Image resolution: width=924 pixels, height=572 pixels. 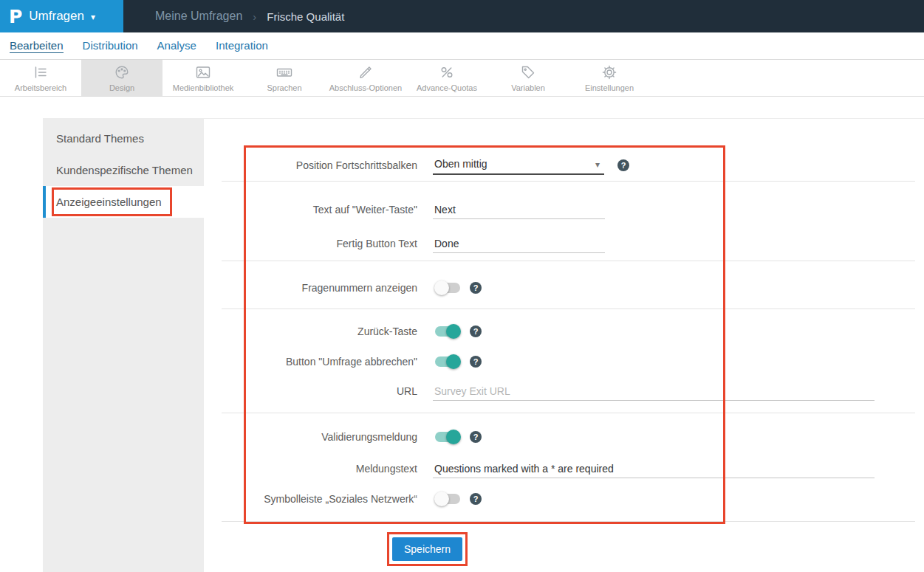 What do you see at coordinates (318, 331) in the screenshot?
I see `back-button-label: Zurück-Taste` at bounding box center [318, 331].